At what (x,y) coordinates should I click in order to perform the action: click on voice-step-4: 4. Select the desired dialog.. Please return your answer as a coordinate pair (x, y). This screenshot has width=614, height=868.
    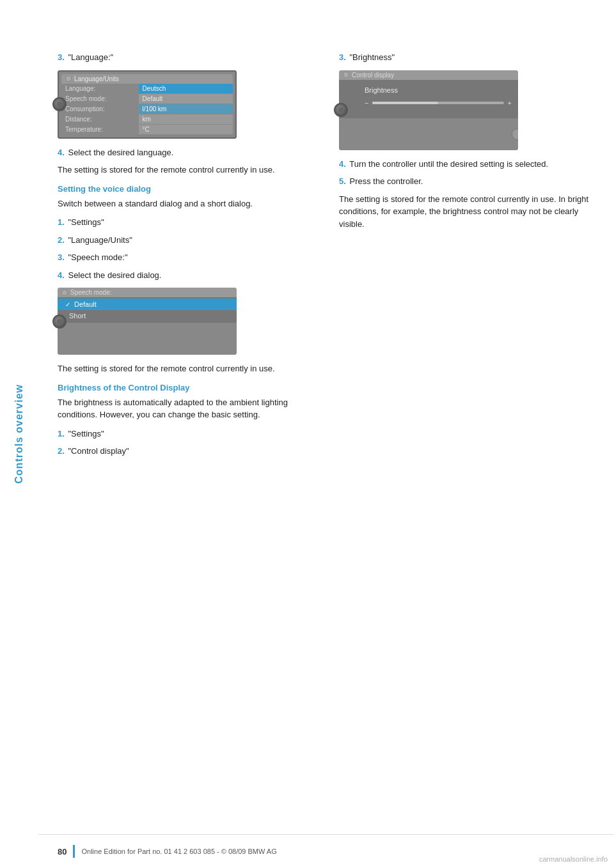
    Looking at the image, I should click on (185, 275).